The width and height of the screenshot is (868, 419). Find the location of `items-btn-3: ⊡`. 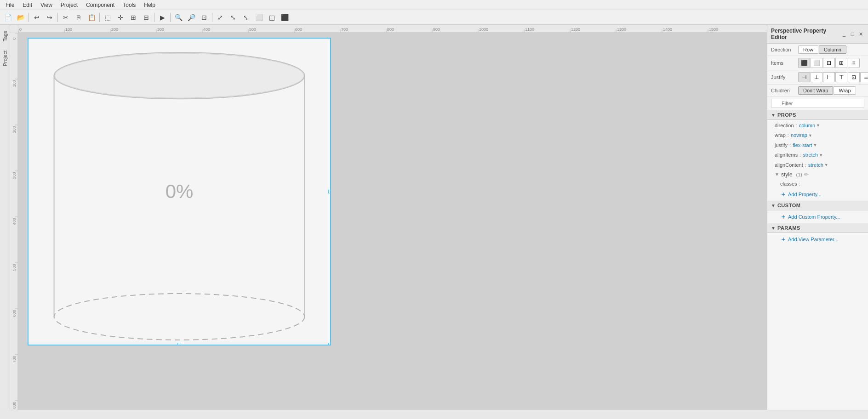

items-btn-3: ⊡ is located at coordinates (829, 63).